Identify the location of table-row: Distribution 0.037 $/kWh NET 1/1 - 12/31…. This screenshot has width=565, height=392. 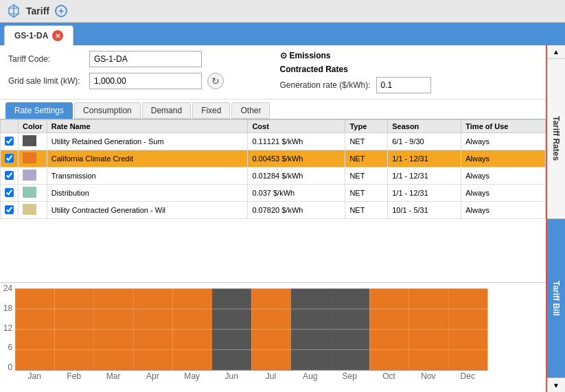
(273, 194).